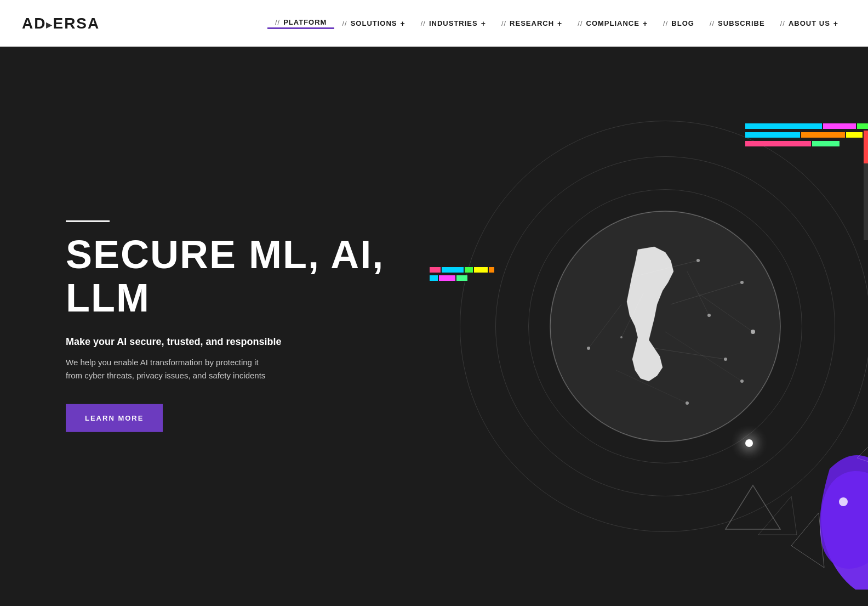 The image size is (868, 606). Describe the element at coordinates (61, 24) in the screenshot. I see `logo-text: AD▸ERSA` at that location.